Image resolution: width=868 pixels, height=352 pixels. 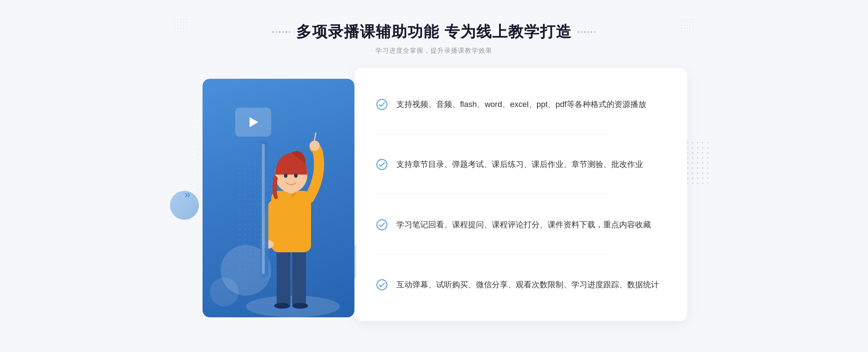 I want to click on figure-container, so click(x=293, y=209).